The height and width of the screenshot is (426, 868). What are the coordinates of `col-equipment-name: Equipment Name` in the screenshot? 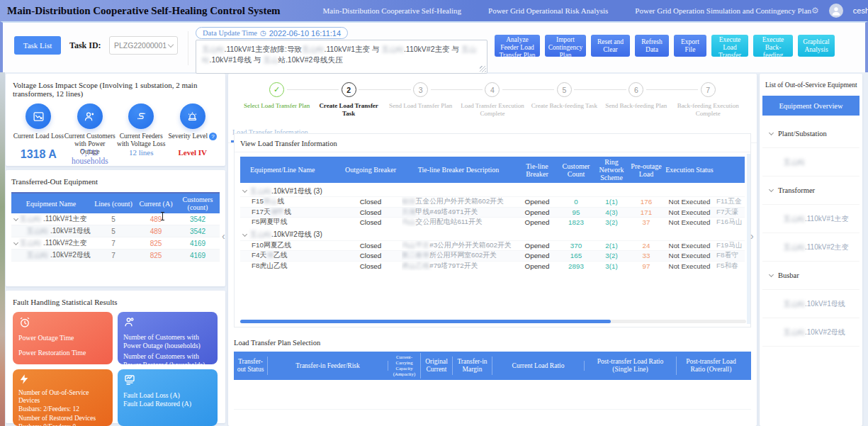 It's located at (51, 204).